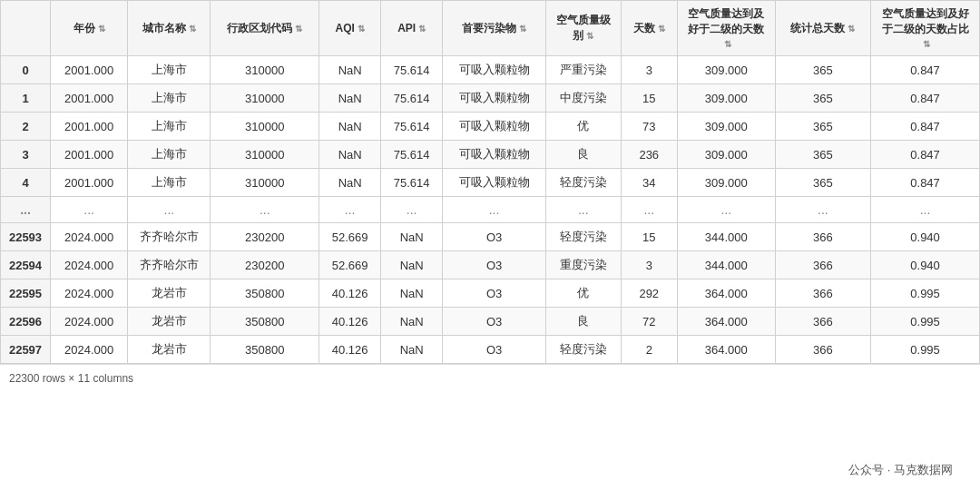 This screenshot has width=980, height=500. Describe the element at coordinates (926, 321) in the screenshot. I see `cell-days_ratio: 0.995` at that location.